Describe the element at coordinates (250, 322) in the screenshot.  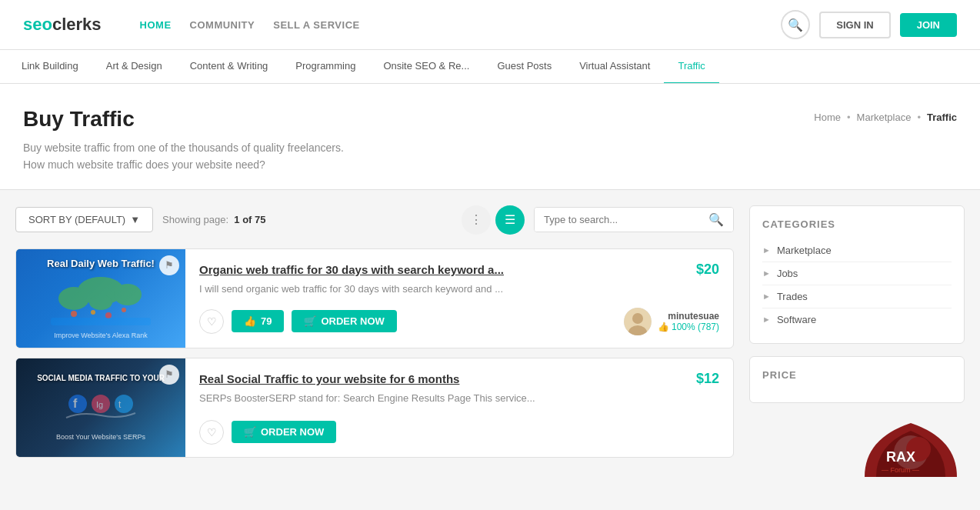
I see `thumb-up-icon: 👍` at that location.